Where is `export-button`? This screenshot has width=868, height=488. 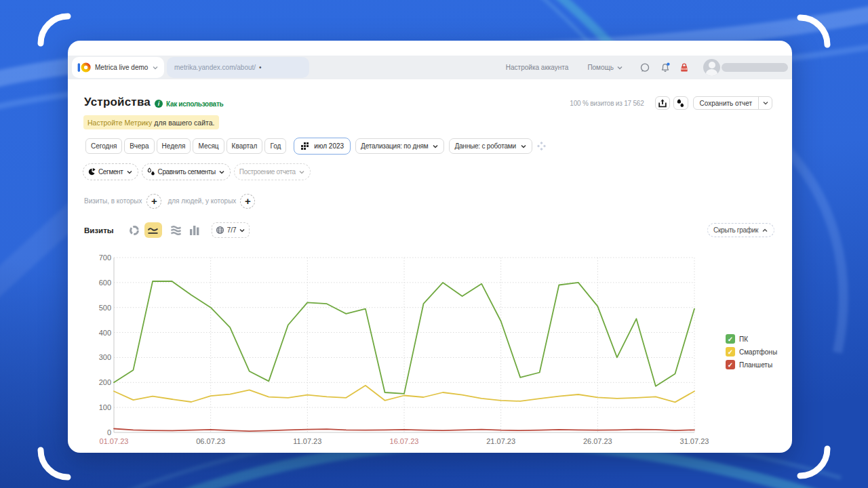 export-button is located at coordinates (663, 103).